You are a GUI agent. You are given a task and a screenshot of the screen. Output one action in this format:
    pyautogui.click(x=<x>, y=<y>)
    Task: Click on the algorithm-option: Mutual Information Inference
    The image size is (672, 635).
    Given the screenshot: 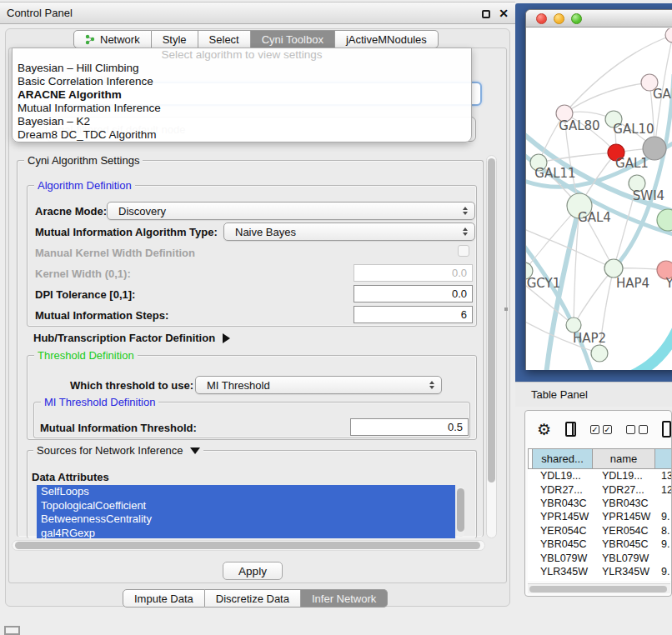 What is the action you would take?
    pyautogui.click(x=242, y=108)
    